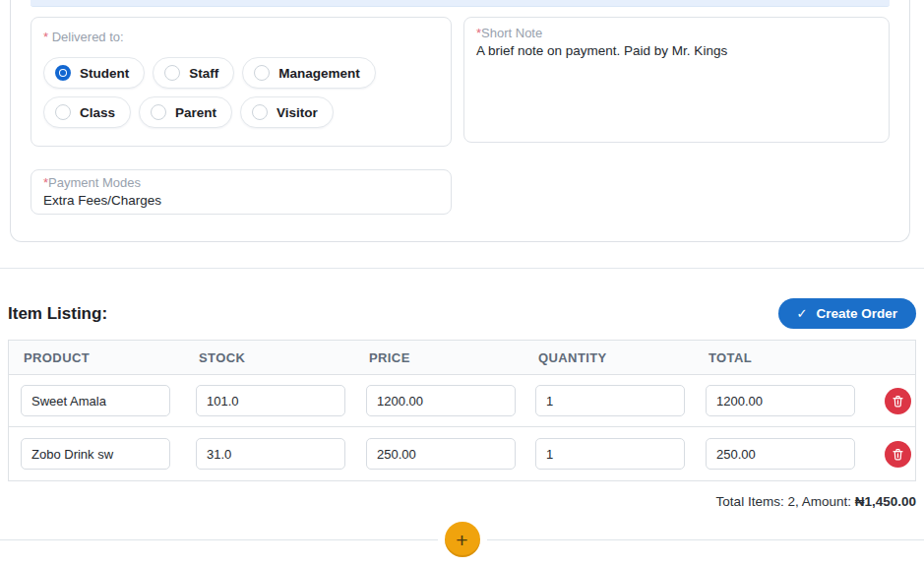 The image size is (924, 567). I want to click on table-header-row: PRODUCT STOCK PRICE QUANTITY TOTAL, so click(462, 358).